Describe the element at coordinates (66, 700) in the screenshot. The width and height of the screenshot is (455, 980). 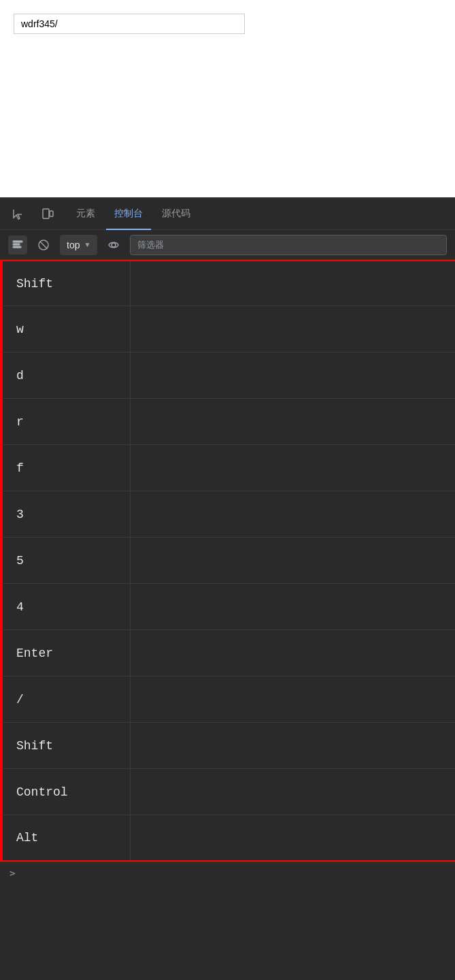
I see `key-cell-slash: /` at that location.